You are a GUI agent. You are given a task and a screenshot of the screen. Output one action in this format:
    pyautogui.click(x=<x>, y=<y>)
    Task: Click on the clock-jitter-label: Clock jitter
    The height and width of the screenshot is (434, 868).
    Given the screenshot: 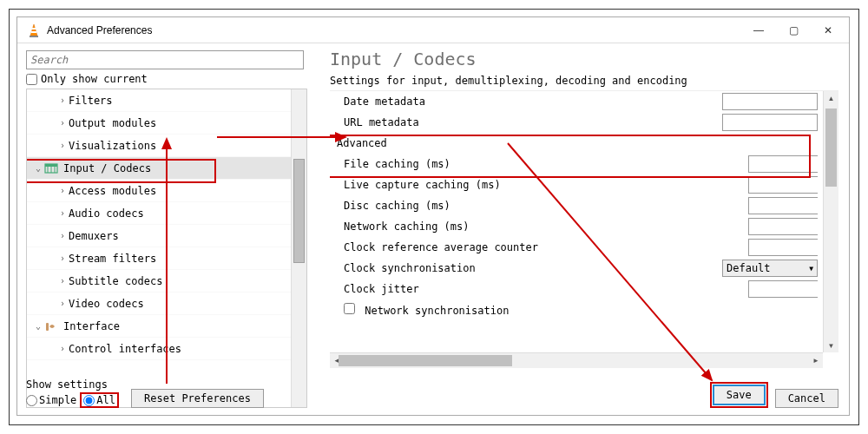 What is the action you would take?
    pyautogui.click(x=539, y=289)
    